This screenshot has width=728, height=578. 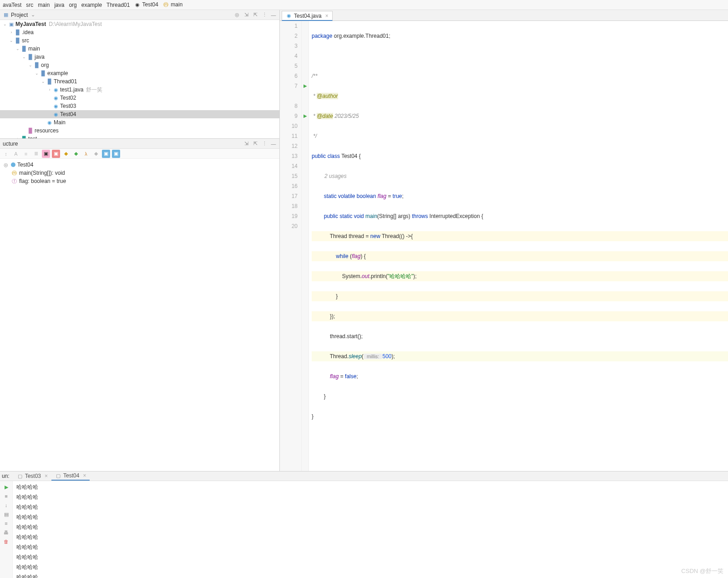 I want to click on filter-blue-icon: ▣, so click(x=106, y=154).